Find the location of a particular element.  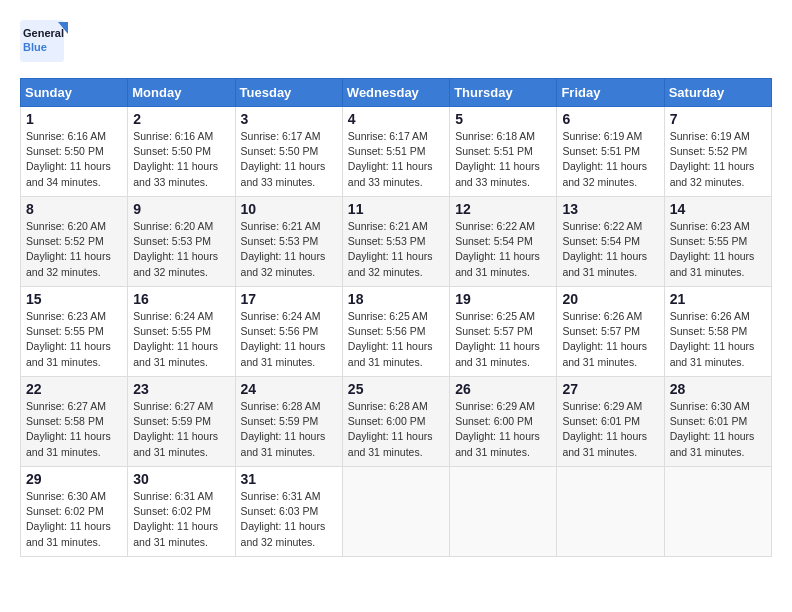

day-number: 4 is located at coordinates (396, 119).